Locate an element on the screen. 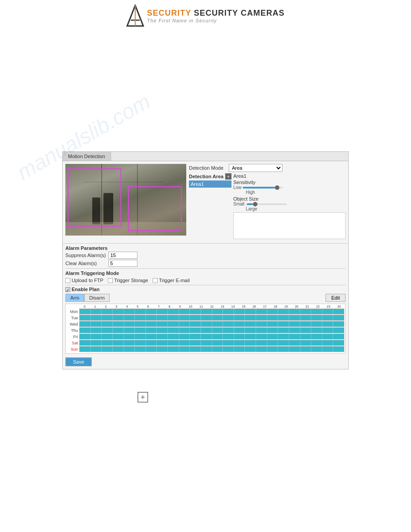 Image resolution: width=411 pixels, height=532 pixels. sched-cell is located at coordinates (85, 312).